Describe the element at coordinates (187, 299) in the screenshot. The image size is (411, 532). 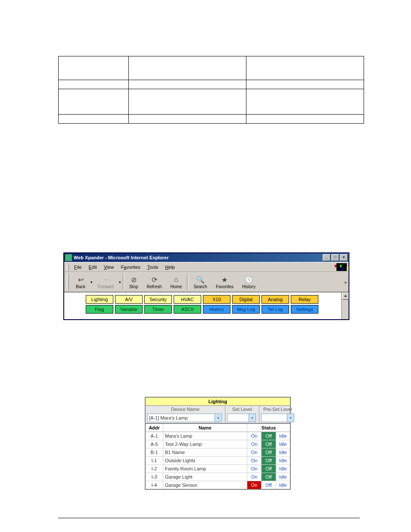
I see `nav-hvac-button: HVAC` at that location.